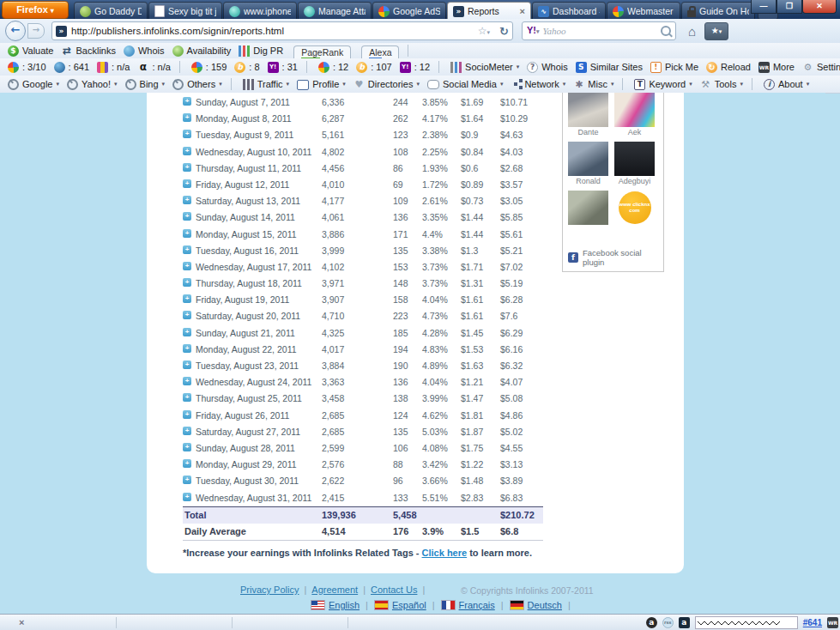 Image resolution: width=840 pixels, height=630 pixels. What do you see at coordinates (534, 31) in the screenshot?
I see `yahoo-provider-icon: Y!▾` at bounding box center [534, 31].